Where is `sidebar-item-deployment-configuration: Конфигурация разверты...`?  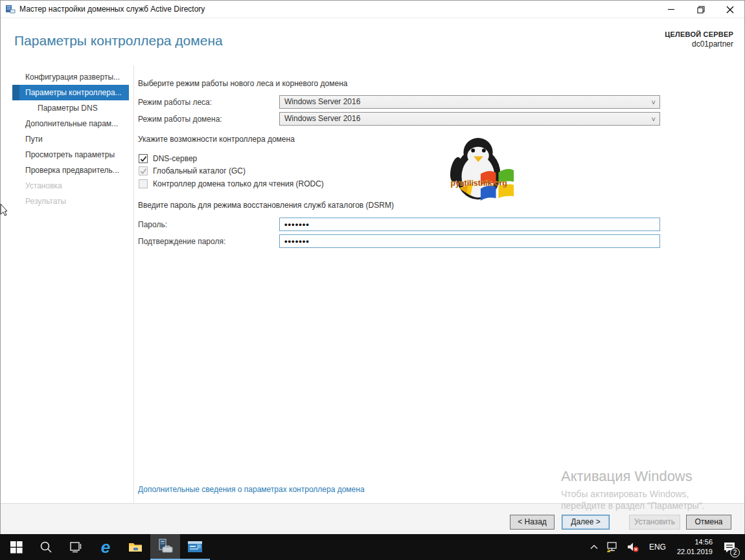 sidebar-item-deployment-configuration: Конфигурация разверты... is located at coordinates (67, 77).